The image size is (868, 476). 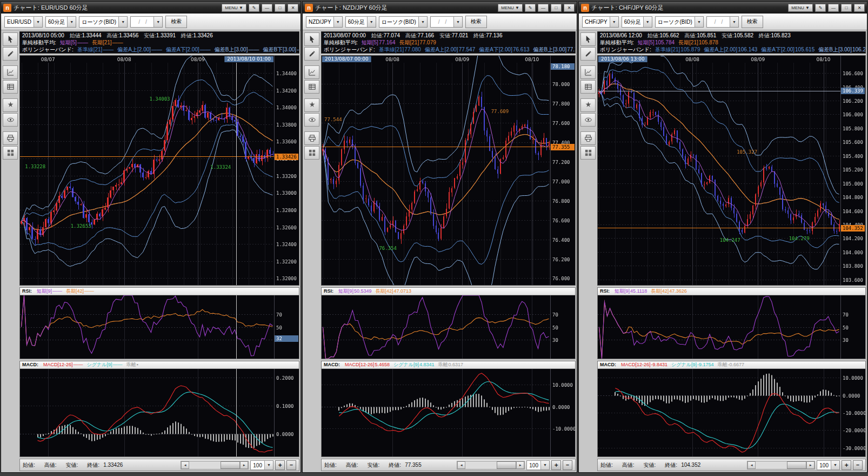 What do you see at coordinates (600, 22) in the screenshot?
I see `pair-select: CHF/JPY ▼` at bounding box center [600, 22].